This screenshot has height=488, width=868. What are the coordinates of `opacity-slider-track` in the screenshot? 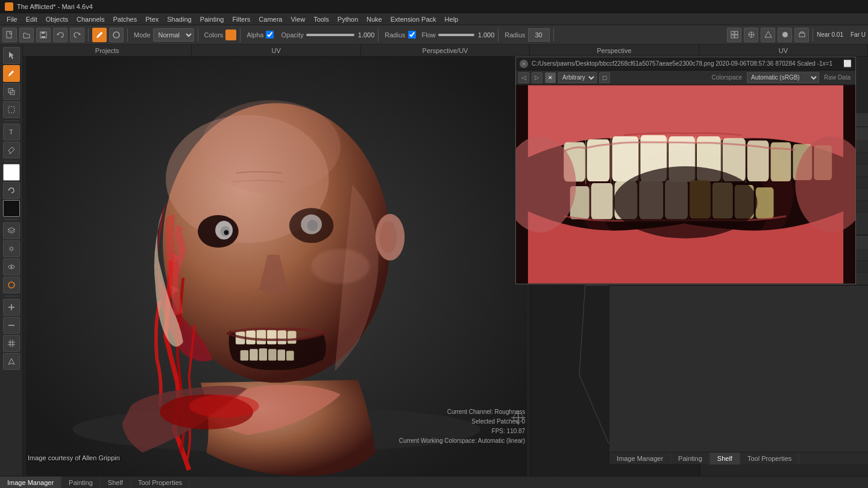 It's located at (330, 35).